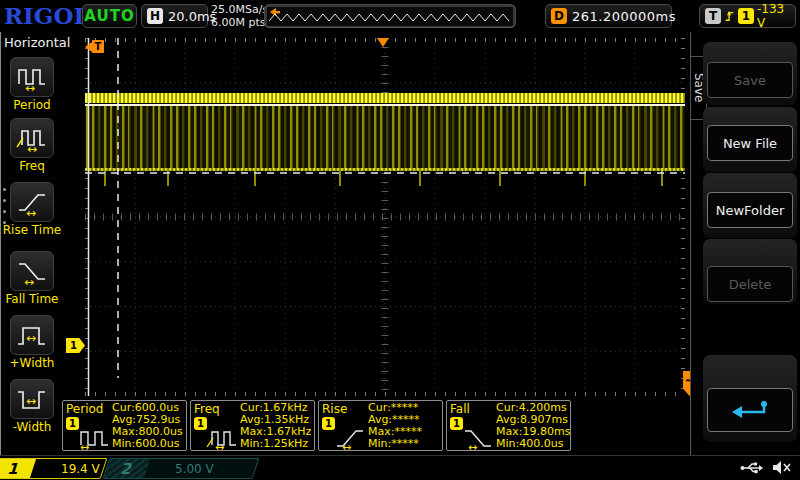 The image size is (800, 480). What do you see at coordinates (109, 16) in the screenshot?
I see `run-status-label: AUTO` at bounding box center [109, 16].